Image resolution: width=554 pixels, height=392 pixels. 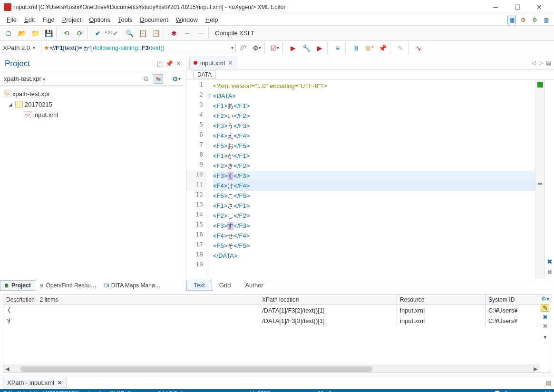 What do you see at coordinates (204, 75) in the screenshot?
I see `breadcrumb-data: DATA` at bounding box center [204, 75].